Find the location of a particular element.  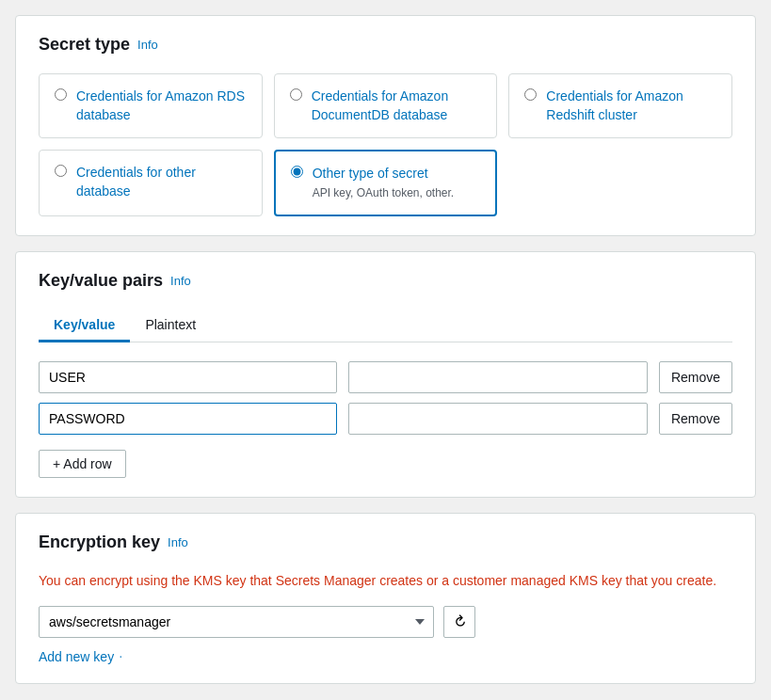

encryption-key-info-link: Info is located at coordinates (178, 542).